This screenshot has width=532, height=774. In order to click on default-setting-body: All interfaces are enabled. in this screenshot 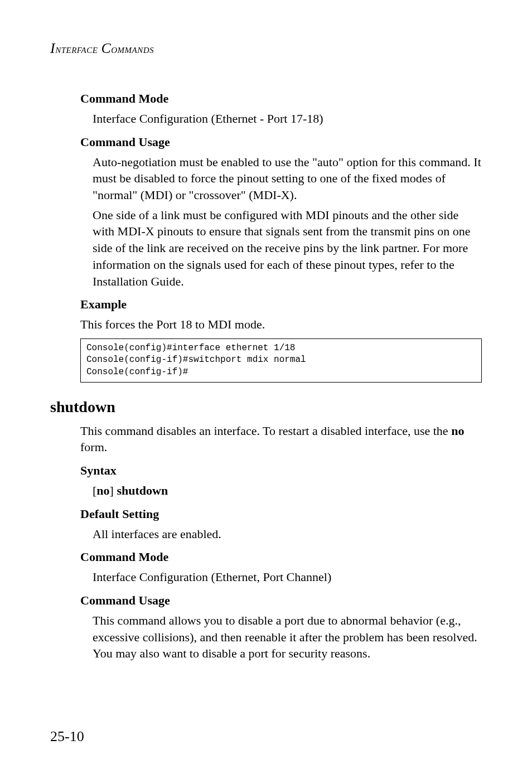, I will do `click(287, 534)`.